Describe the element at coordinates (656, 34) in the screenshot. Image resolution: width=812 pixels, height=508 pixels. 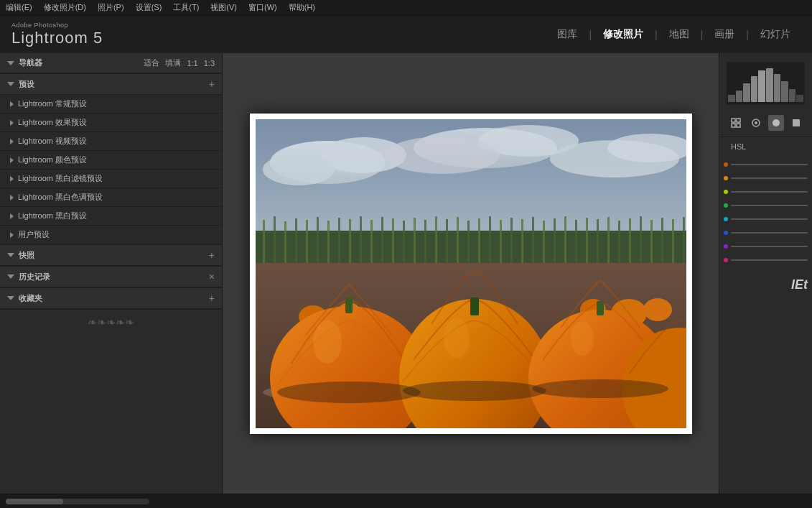
I see `nav-sep-2: |` at that location.